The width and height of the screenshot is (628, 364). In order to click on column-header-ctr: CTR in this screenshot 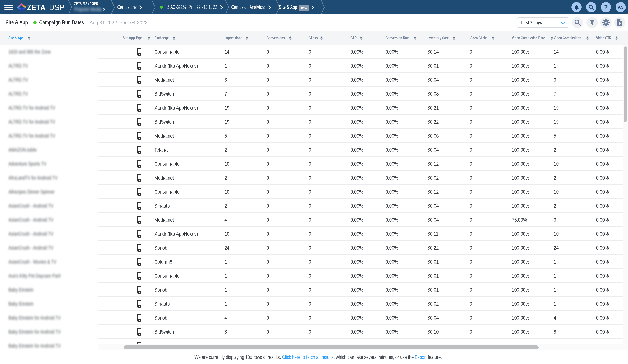, I will do `click(354, 38)`.